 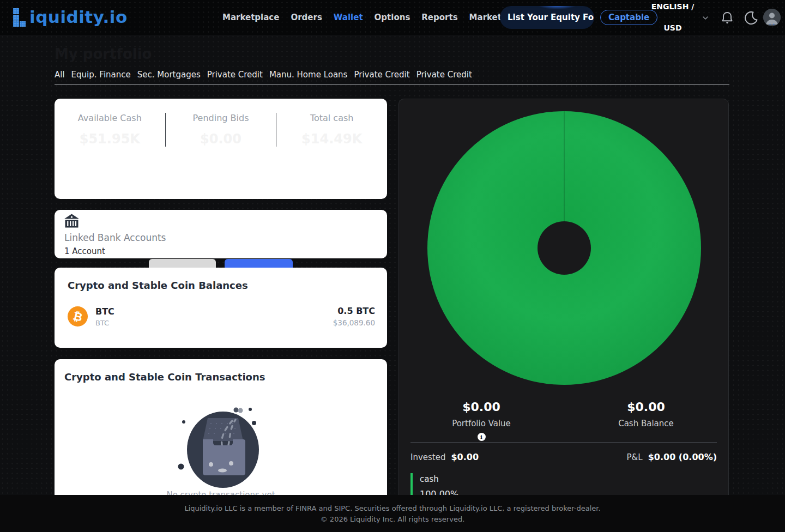 What do you see at coordinates (354, 316) in the screenshot?
I see `asset-values: 0.5 BTC $36,089.60` at bounding box center [354, 316].